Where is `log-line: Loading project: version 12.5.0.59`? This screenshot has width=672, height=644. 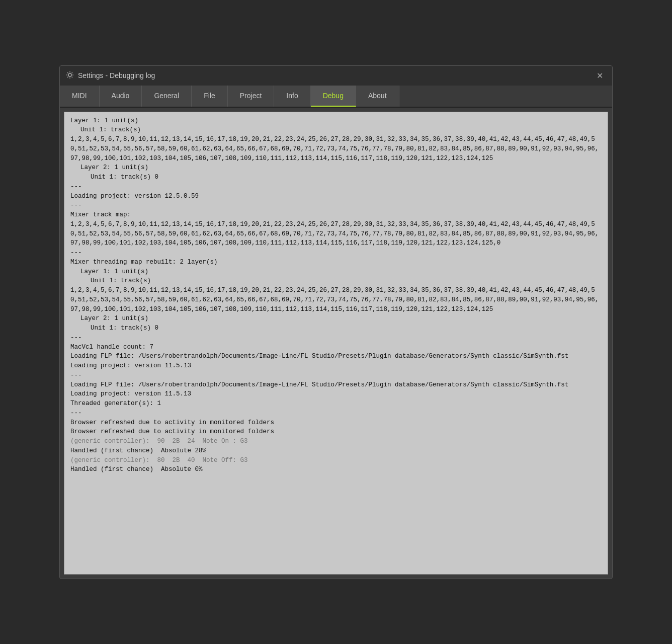
log-line: Loading project: version 12.5.0.59 is located at coordinates (336, 196).